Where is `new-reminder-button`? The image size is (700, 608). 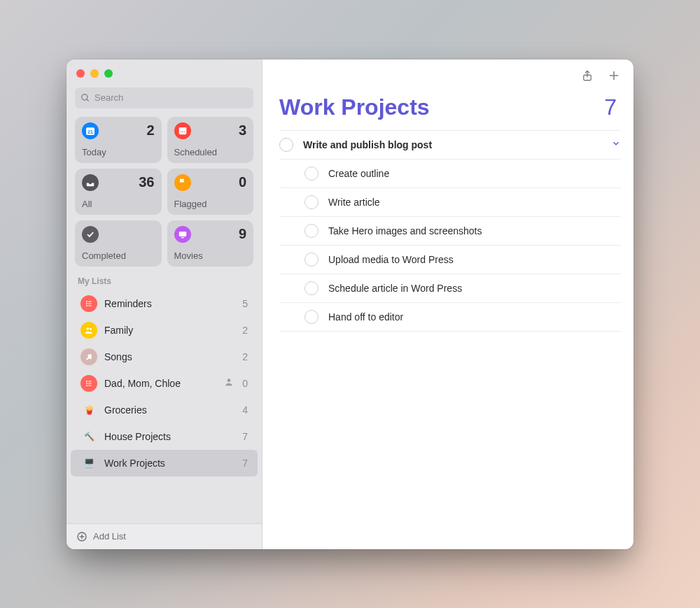
new-reminder-button is located at coordinates (614, 76).